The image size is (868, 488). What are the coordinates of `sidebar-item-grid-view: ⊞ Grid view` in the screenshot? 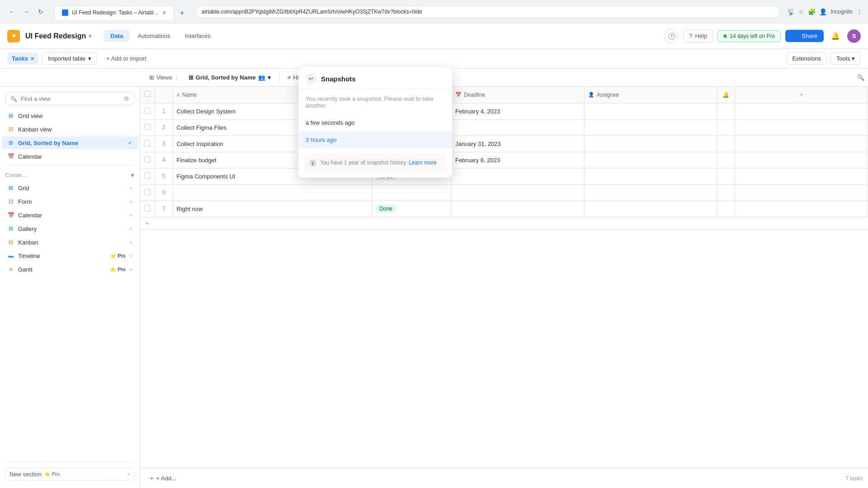 It's located at (70, 116).